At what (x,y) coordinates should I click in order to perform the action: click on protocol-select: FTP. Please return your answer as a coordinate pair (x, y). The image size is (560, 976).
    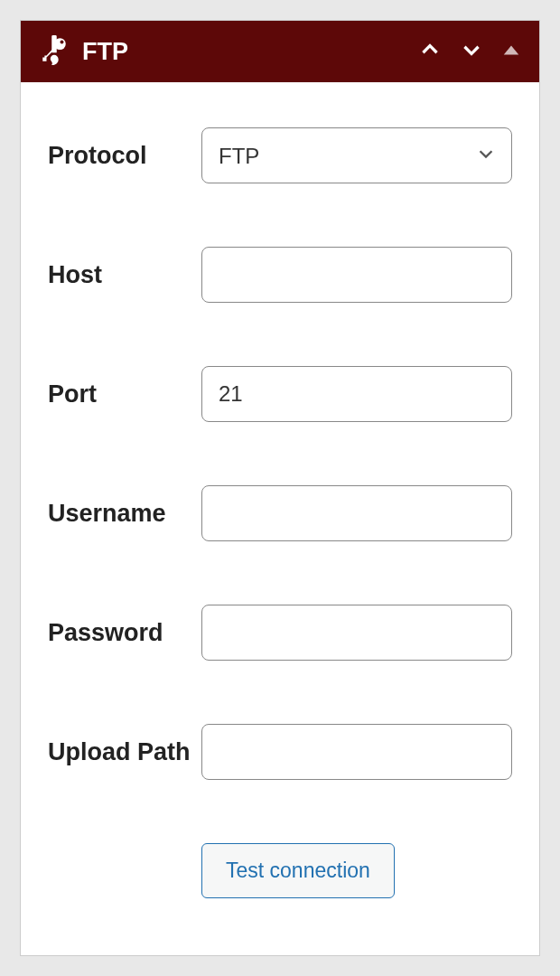
    Looking at the image, I should click on (357, 155).